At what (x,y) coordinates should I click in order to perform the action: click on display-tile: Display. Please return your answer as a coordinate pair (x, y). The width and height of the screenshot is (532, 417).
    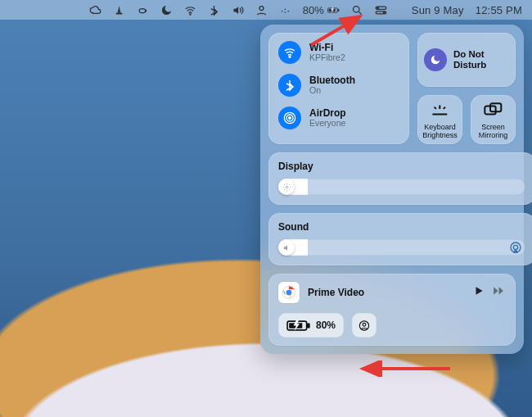
    Looking at the image, I should click on (400, 179).